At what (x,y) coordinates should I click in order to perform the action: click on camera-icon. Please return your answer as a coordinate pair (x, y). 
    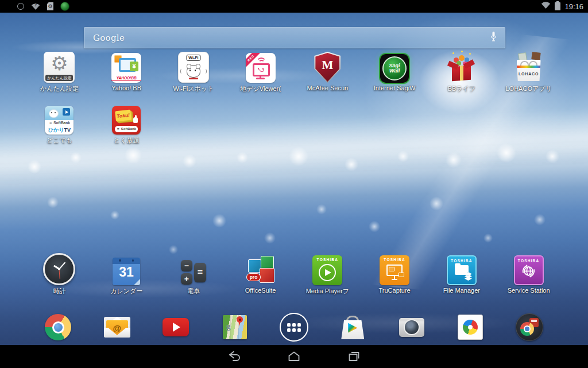
    Looking at the image, I should click on (412, 328).